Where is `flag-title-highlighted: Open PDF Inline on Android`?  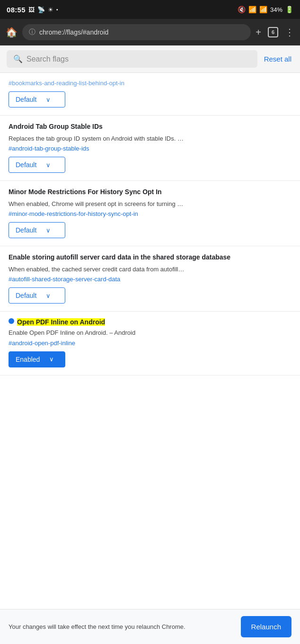 flag-title-highlighted: Open PDF Inline on Android is located at coordinates (61, 322).